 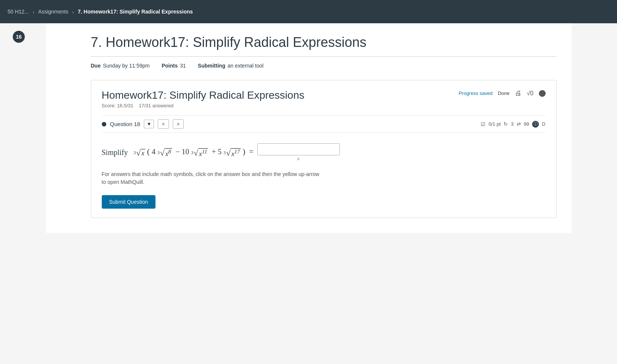 I want to click on info-icon: ⓘ, so click(x=536, y=124).